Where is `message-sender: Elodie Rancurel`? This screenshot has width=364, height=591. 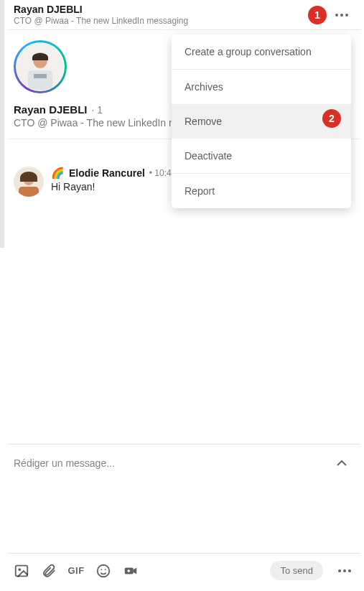
message-sender: Elodie Rancurel is located at coordinates (107, 173).